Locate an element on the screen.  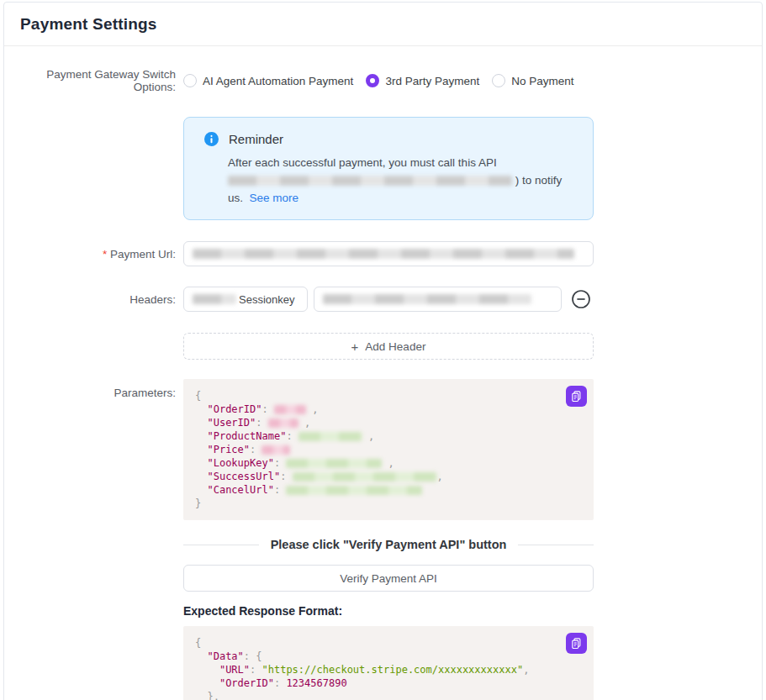
verify-payment-api-button: Verify Payment API is located at coordinates (388, 578).